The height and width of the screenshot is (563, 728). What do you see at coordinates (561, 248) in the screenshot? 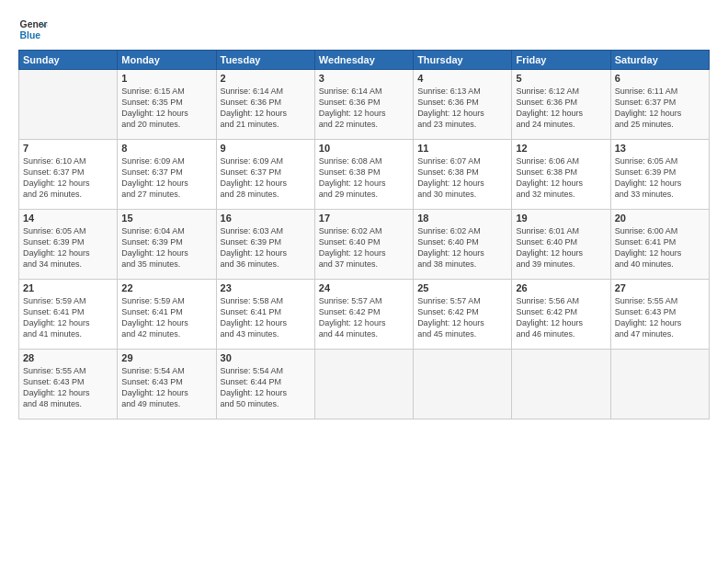
I see `cell-info: Sunrise: 6:01 AM Sunset: 6:40 PM Dayligh…` at bounding box center [561, 248].